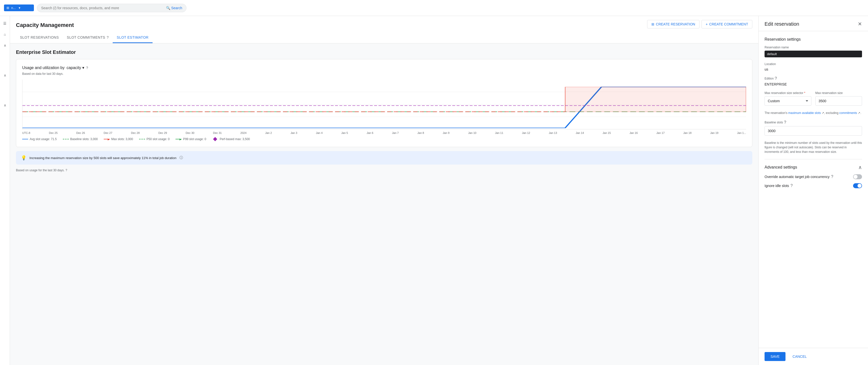 This screenshot has height=365, width=868. Describe the element at coordinates (813, 190) in the screenshot. I see `edit-panel: Edit reservation ✕ Reservation settings …` at that location.